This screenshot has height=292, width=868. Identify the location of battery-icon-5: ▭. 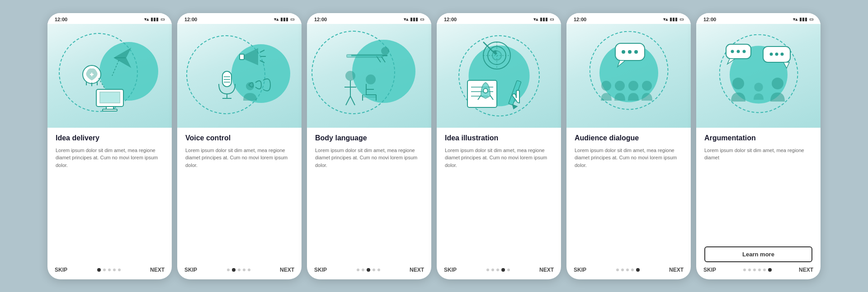
(682, 19).